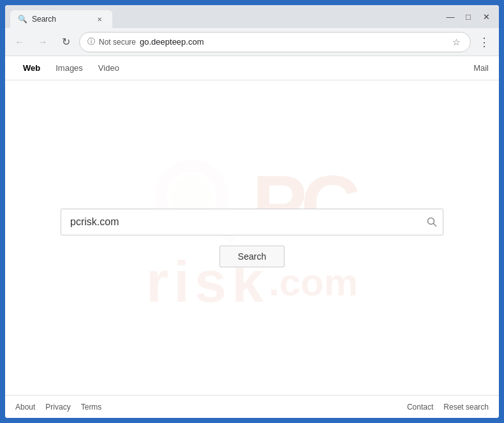 Image resolution: width=504 pixels, height=423 pixels. Describe the element at coordinates (22, 19) in the screenshot. I see `tab-favicon-icon: 🔍` at that location.